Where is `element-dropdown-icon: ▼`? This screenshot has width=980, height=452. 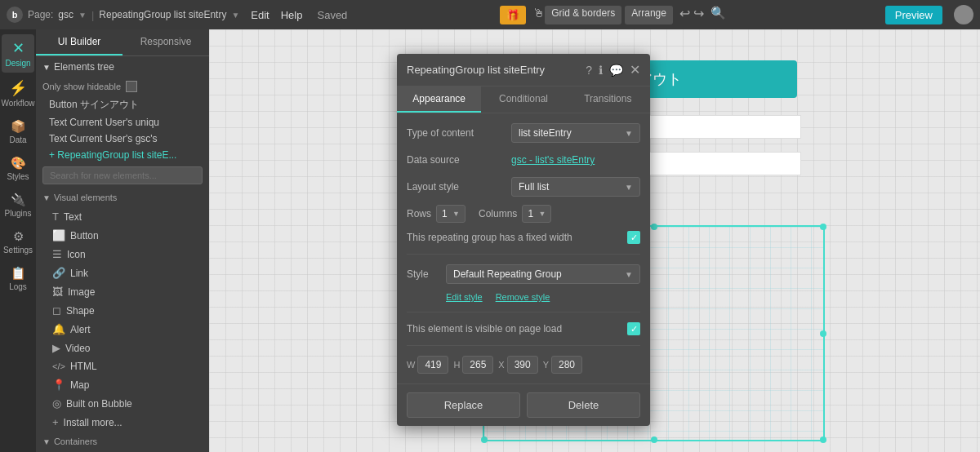 element-dropdown-icon: ▼ is located at coordinates (235, 15).